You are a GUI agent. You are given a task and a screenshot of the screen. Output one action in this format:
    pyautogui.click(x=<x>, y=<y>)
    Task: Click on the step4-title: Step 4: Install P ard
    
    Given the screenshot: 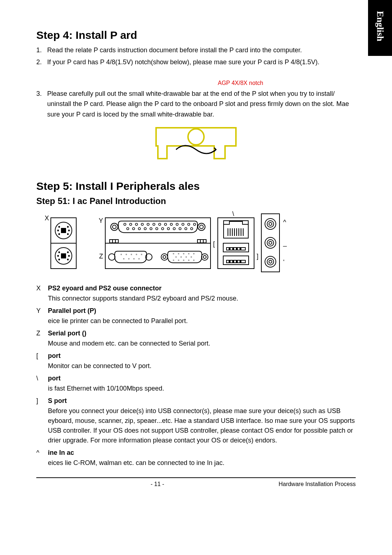 What is the action you would take?
    pyautogui.click(x=196, y=35)
    